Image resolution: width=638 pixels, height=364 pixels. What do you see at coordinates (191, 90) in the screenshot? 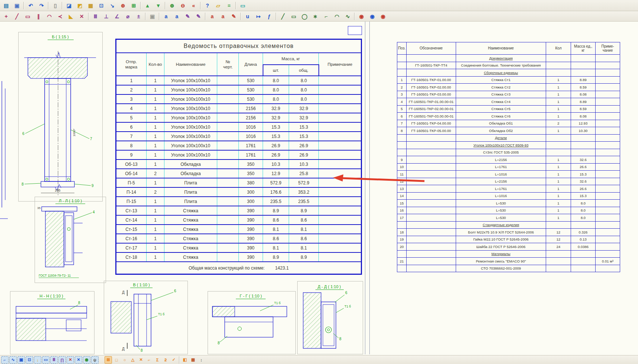
I see `shipping-cell: Уголок 100х100х10` at bounding box center [191, 90].